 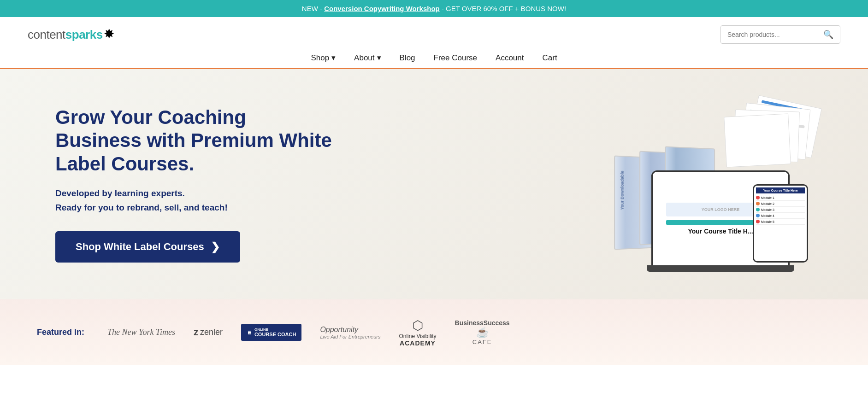 I want to click on tablet-row-3-label: Module 3, so click(x=783, y=210).